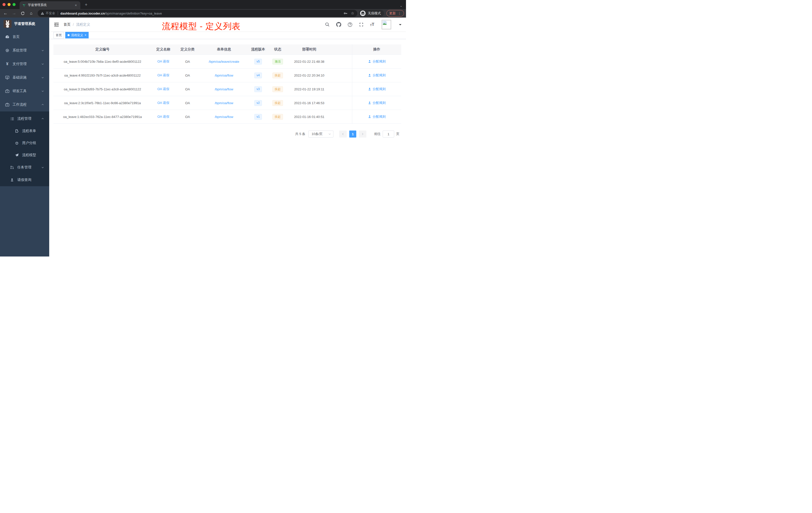 This screenshot has height=513, width=812. I want to click on chevron-up-icon, so click(42, 104).